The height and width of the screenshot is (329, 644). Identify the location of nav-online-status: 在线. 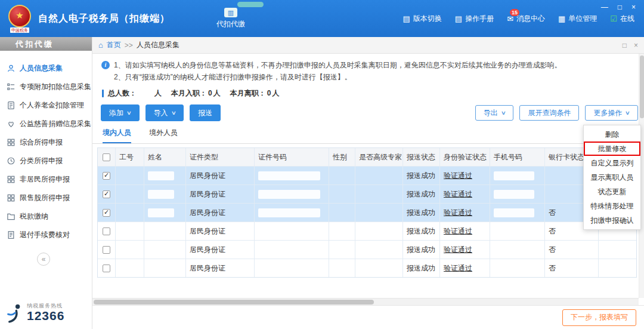
(623, 19).